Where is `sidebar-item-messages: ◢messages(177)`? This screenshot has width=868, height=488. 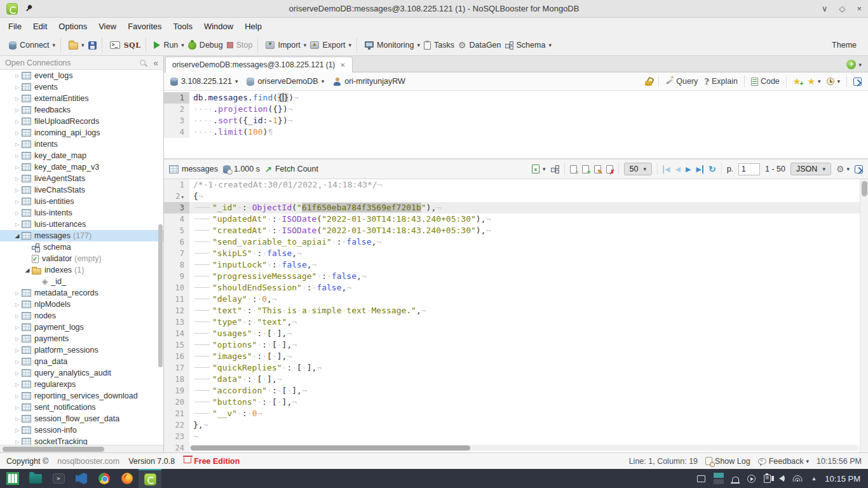
sidebar-item-messages: ◢messages(177) is located at coordinates (81, 236).